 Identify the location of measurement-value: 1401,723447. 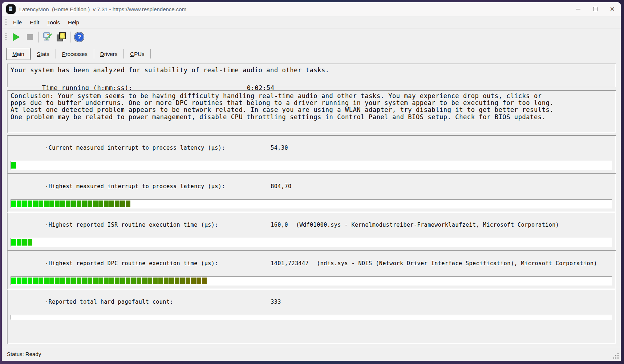
(290, 263).